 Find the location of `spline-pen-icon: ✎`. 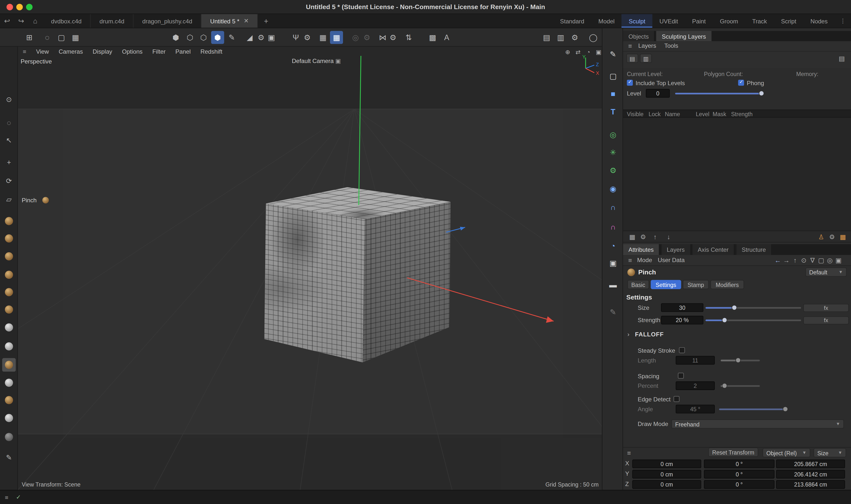

spline-pen-icon: ✎ is located at coordinates (613, 54).